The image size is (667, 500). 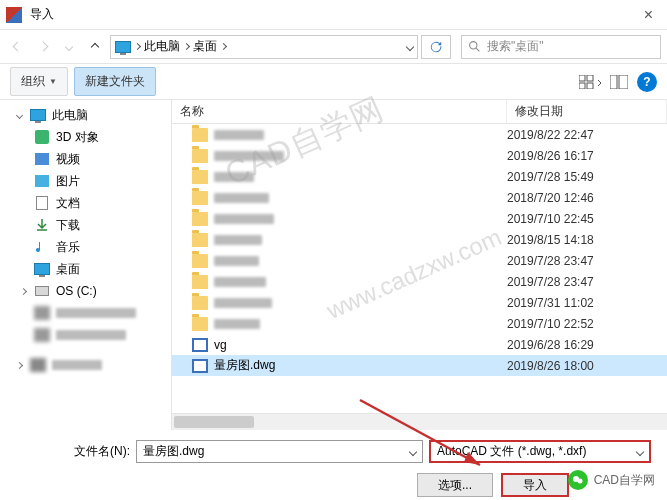 What do you see at coordinates (420, 240) in the screenshot?
I see `file-row: 2019/8/15 14:18` at bounding box center [420, 240].